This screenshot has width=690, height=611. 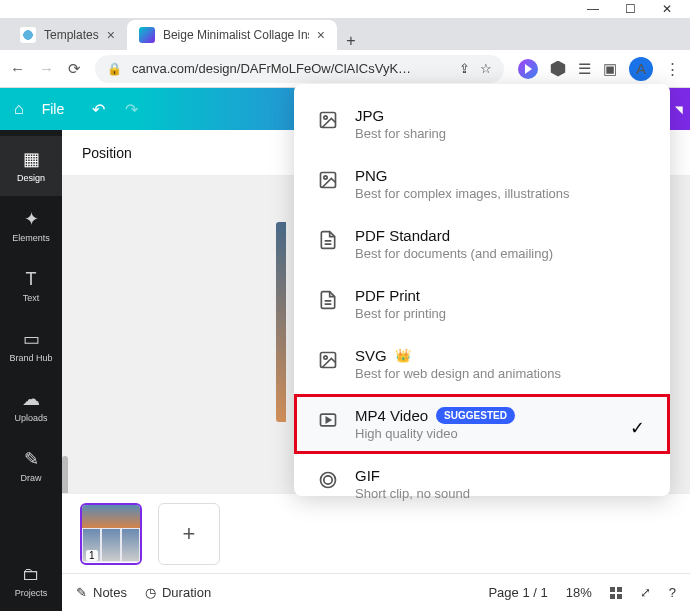 What do you see at coordinates (186, 592) in the screenshot?
I see `duration-label: Duration` at bounding box center [186, 592].